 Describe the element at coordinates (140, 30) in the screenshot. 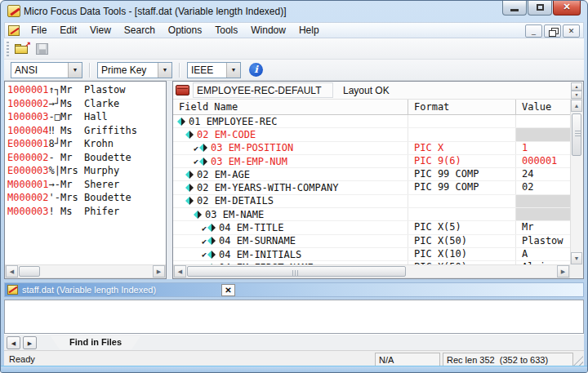

I see `menu-search: Search` at that location.